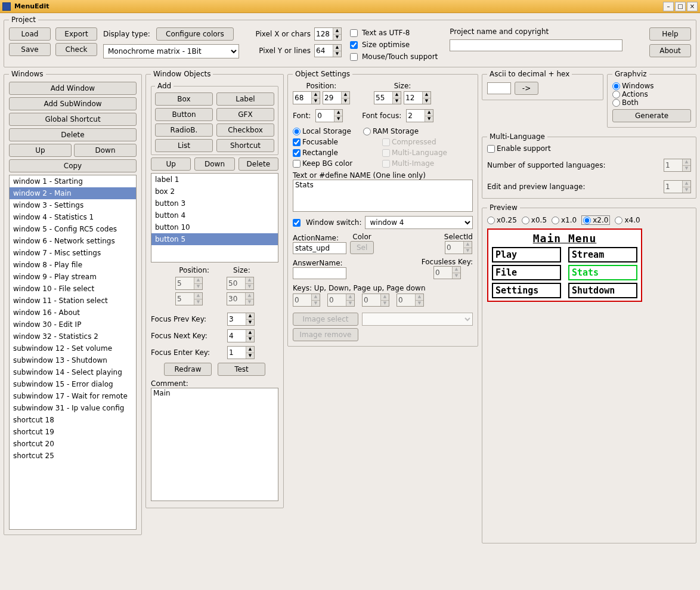  Describe the element at coordinates (526, 88) in the screenshot. I see `ascii-go-button: ->` at that location.